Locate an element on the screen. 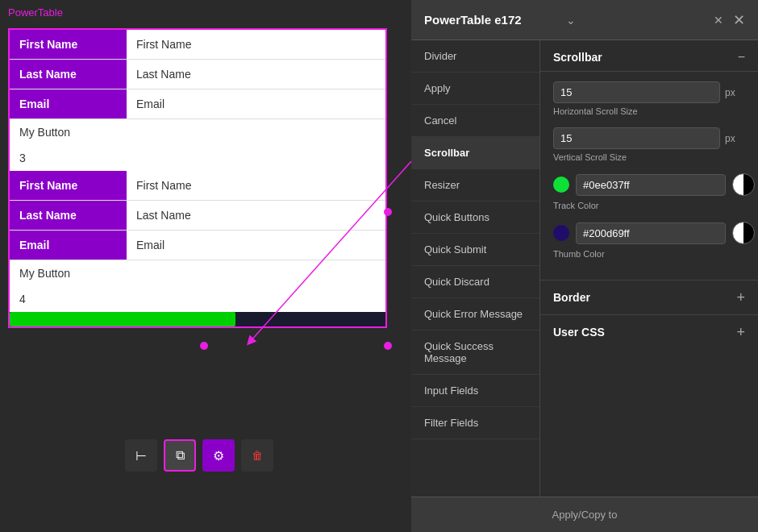 Image resolution: width=758 pixels, height=532 pixels. scrollbar-row is located at coordinates (198, 319).